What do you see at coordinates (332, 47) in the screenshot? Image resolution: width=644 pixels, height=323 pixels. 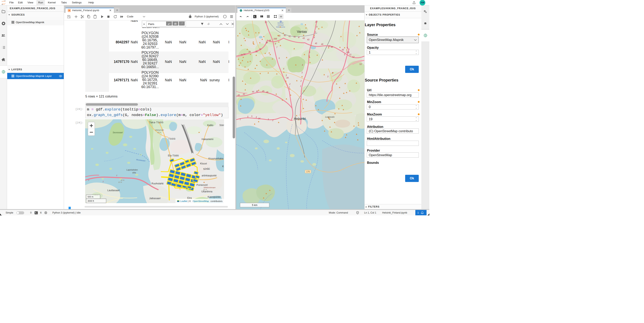 I see `svg-text: 48` at bounding box center [332, 47].